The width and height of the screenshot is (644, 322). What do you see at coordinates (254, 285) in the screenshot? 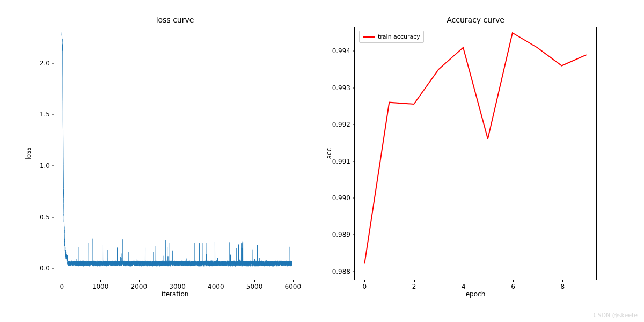
I see `xtick-label: 5000` at bounding box center [254, 285].